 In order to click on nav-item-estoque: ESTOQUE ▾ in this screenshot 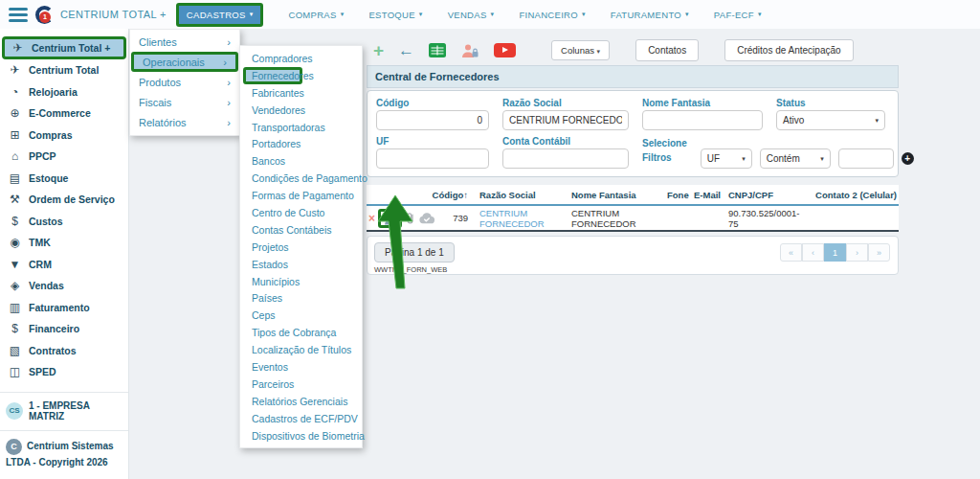, I will do `click(395, 15)`.